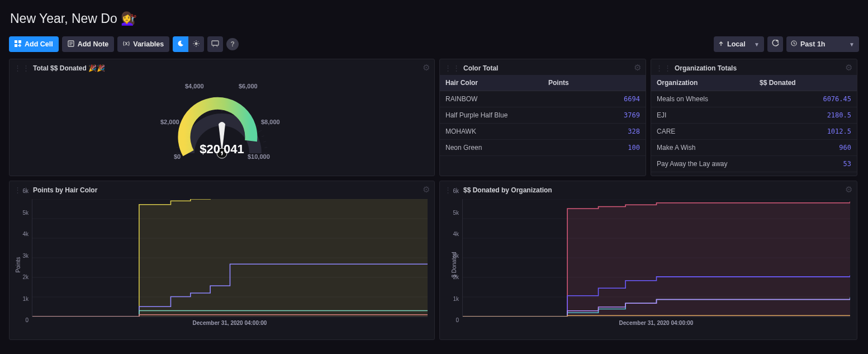  What do you see at coordinates (543, 115) in the screenshot?
I see `table-row: Half Purple Half Blue3769` at bounding box center [543, 115].